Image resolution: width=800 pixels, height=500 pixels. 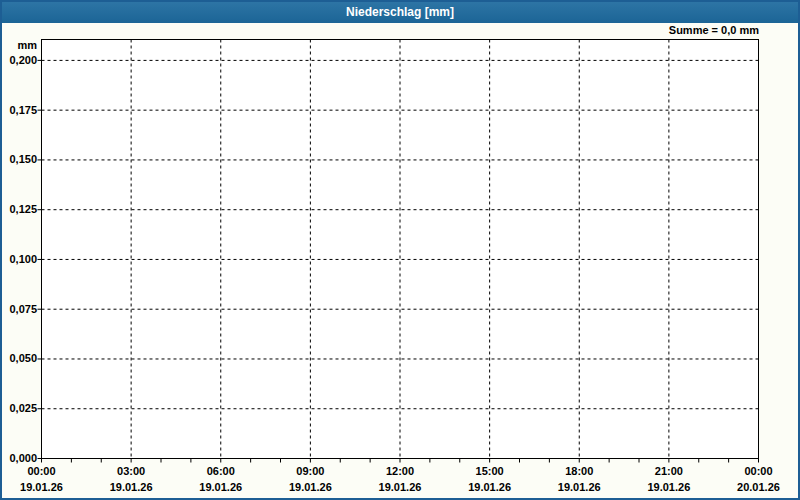 What do you see at coordinates (310, 472) in the screenshot?
I see `x-tick-time-label: 09:00` at bounding box center [310, 472].